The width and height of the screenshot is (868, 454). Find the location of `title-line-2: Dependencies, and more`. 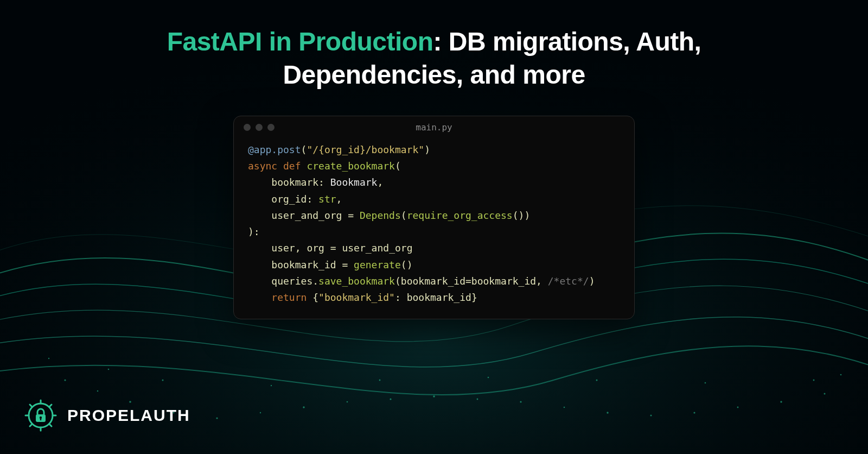

title-line-2: Dependencies, and more is located at coordinates (434, 75).